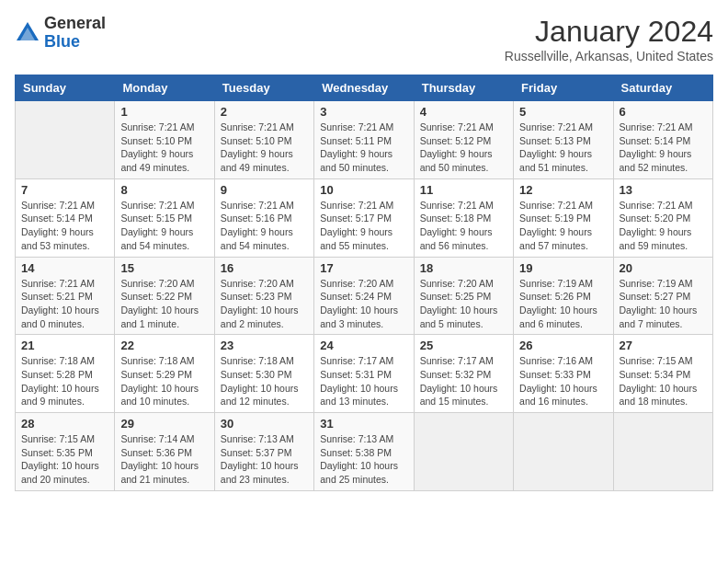  Describe the element at coordinates (364, 296) in the screenshot. I see `week-row-3: 14Sunrise: 7:21 AM Sunset: 5:21 PM Dayli…` at that location.